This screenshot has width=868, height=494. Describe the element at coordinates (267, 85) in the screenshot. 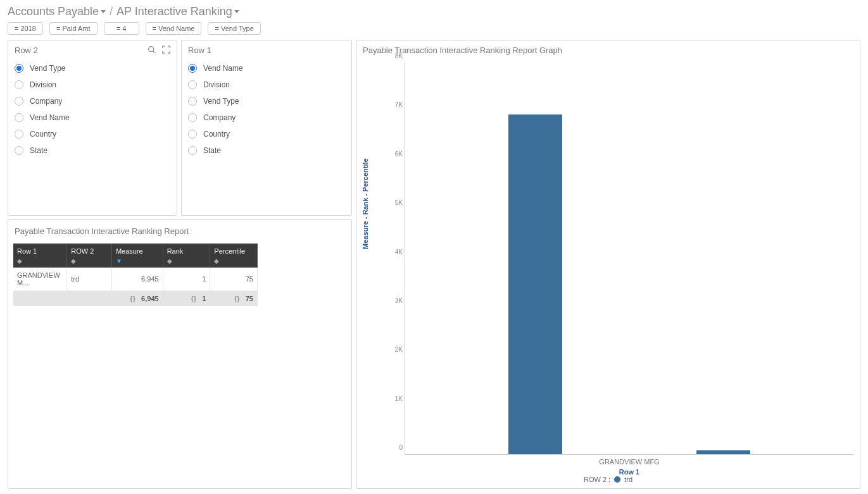

I see `row1-option-division: Division` at that location.